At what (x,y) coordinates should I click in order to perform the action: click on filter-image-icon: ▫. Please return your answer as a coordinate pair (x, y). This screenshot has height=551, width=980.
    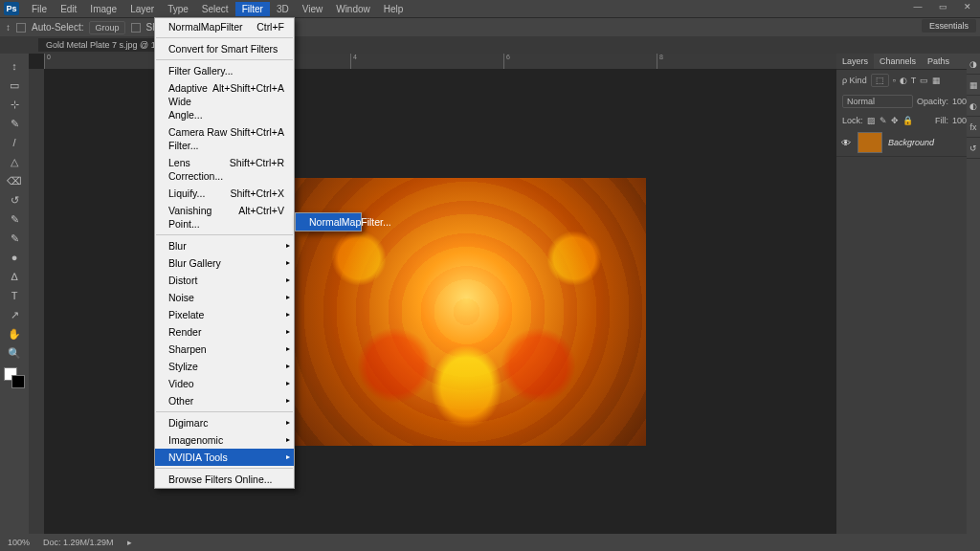
    Looking at the image, I should click on (894, 80).